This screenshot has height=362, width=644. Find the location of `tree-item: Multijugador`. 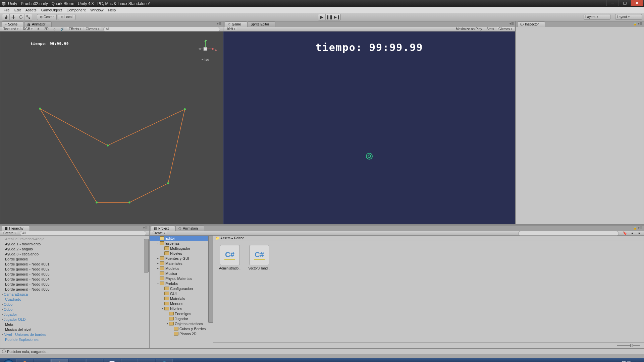

tree-item: Multijugador is located at coordinates (181, 248).